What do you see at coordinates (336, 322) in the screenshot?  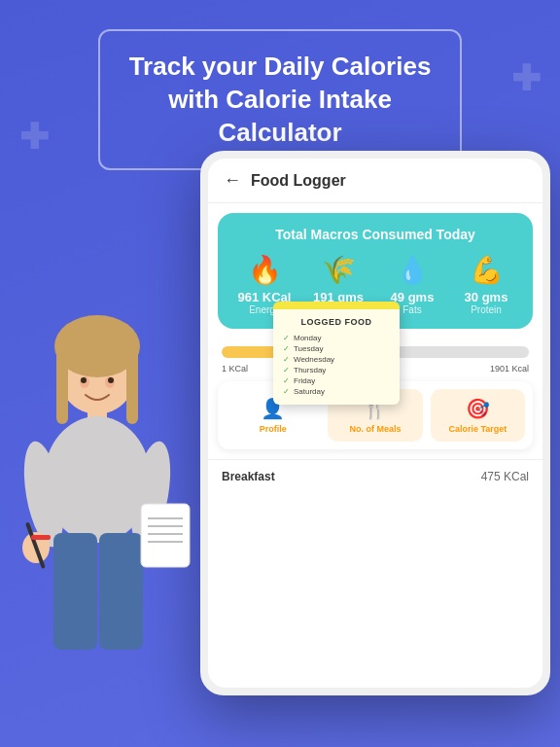 I see `logged-food-title: LOGGED FOOD` at bounding box center [336, 322].